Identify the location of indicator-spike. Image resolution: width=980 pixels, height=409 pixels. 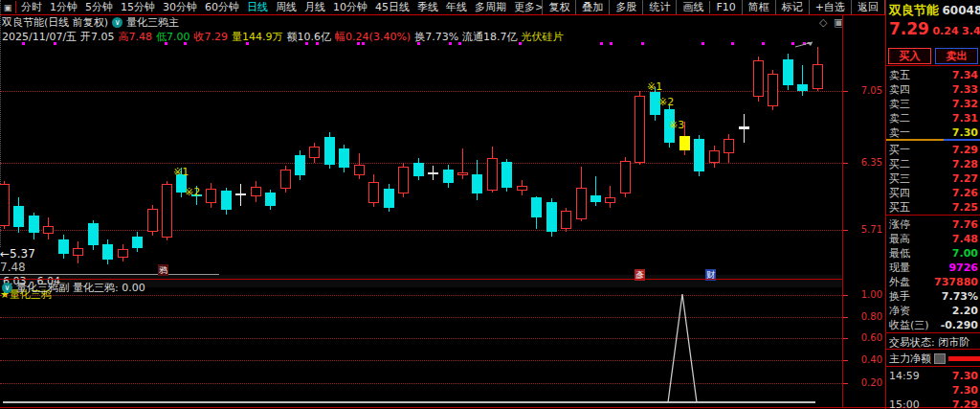
(682, 349).